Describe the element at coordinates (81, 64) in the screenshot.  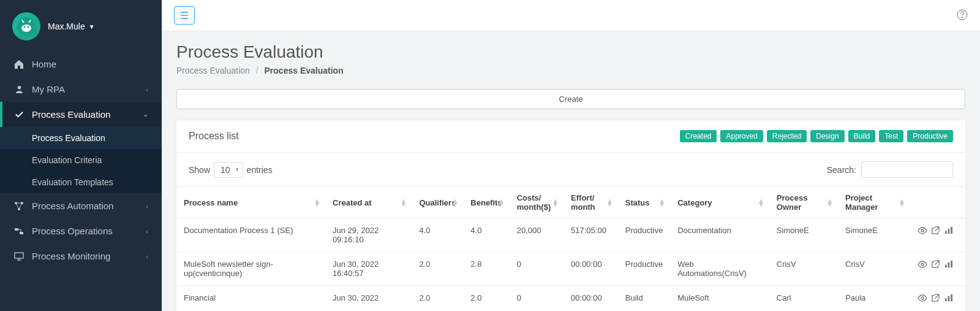
I see `sidebar-item-home: Home` at that location.